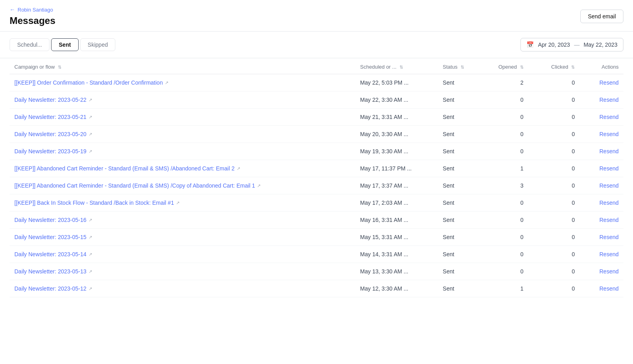  What do you see at coordinates (506, 66) in the screenshot?
I see `col-header-opened: Opened ⇅` at bounding box center [506, 66].